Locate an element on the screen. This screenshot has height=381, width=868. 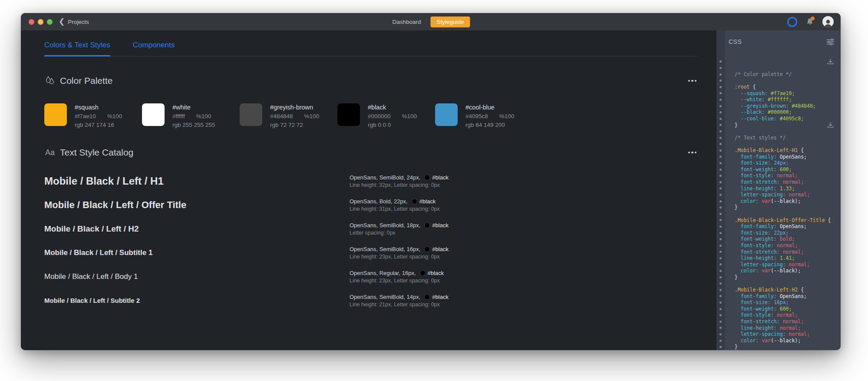
code-line: } is located at coordinates (779, 112).